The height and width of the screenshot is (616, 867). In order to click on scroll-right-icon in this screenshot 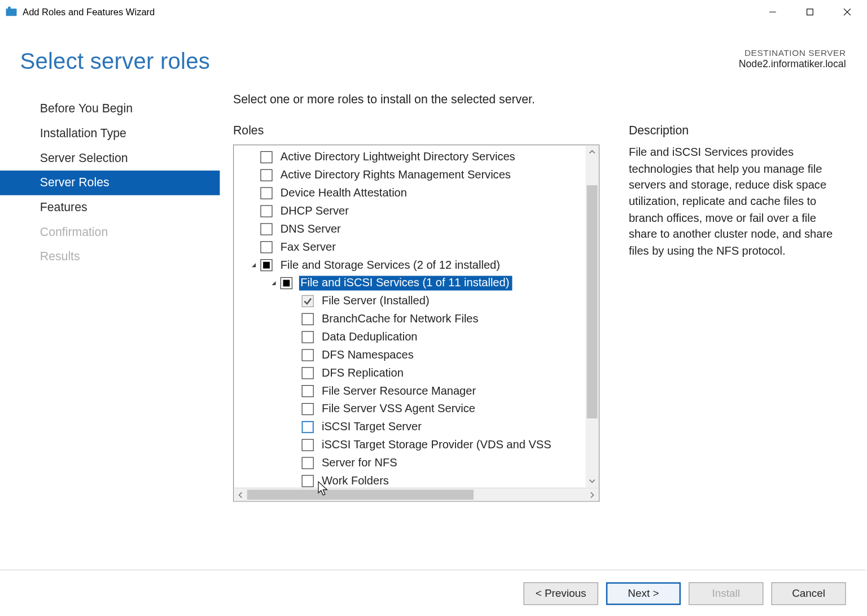, I will do `click(592, 495)`.